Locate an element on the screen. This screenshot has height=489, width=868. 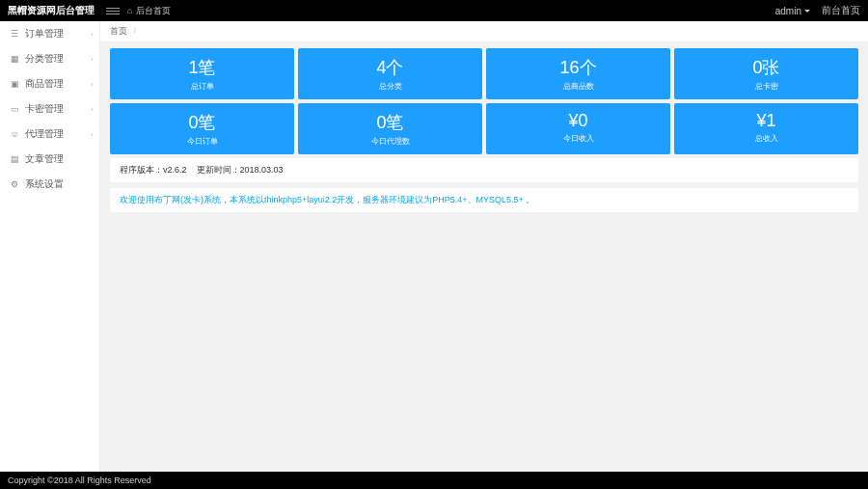
menu-toggle-icon is located at coordinates (113, 11).